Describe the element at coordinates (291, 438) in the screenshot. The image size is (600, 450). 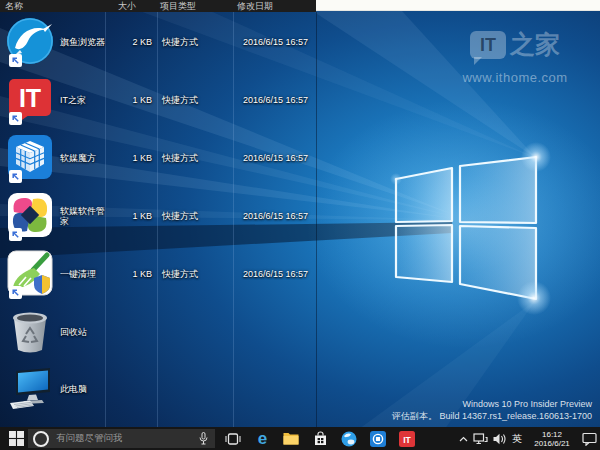
I see `file-explorer-button` at that location.